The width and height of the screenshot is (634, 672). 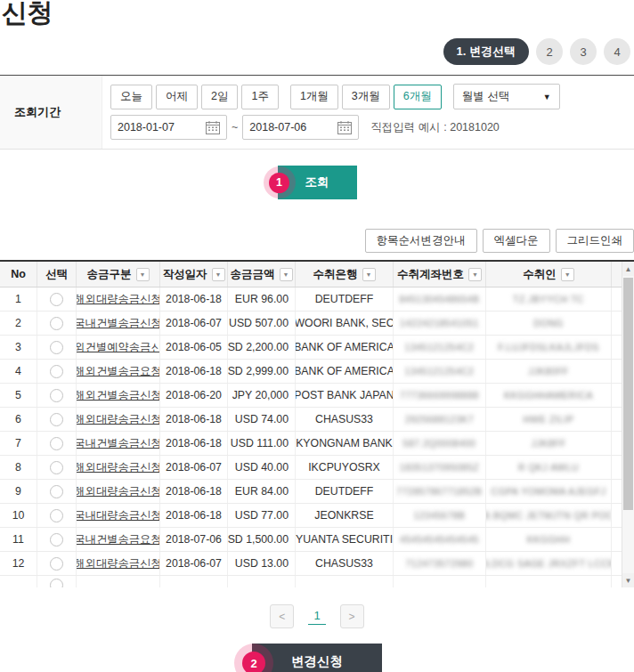 What do you see at coordinates (317, 616) in the screenshot?
I see `pagination: < 1 >` at bounding box center [317, 616].